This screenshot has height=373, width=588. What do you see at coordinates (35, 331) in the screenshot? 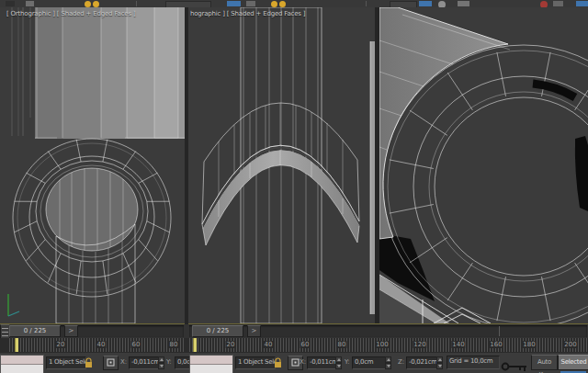
I see `time-slider-handle-left: 0 / 225` at bounding box center [35, 331].